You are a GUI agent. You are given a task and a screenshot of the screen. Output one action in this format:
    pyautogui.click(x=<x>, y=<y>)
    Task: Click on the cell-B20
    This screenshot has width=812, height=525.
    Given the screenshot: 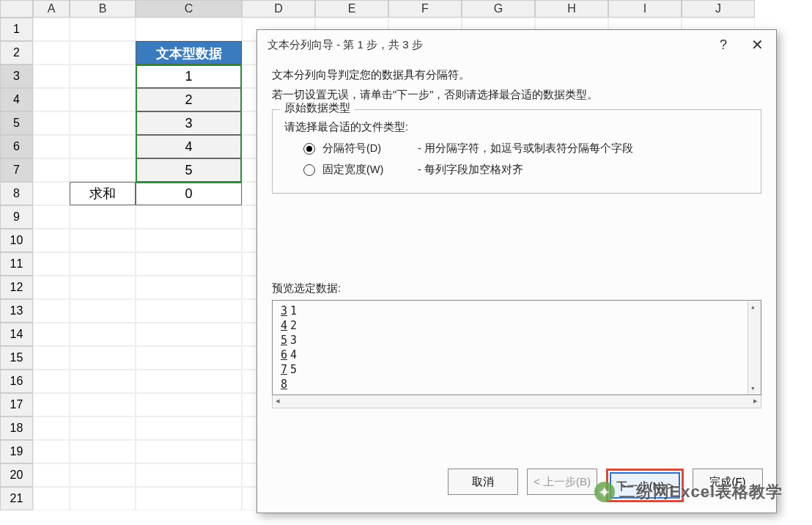 What is the action you would take?
    pyautogui.click(x=103, y=475)
    